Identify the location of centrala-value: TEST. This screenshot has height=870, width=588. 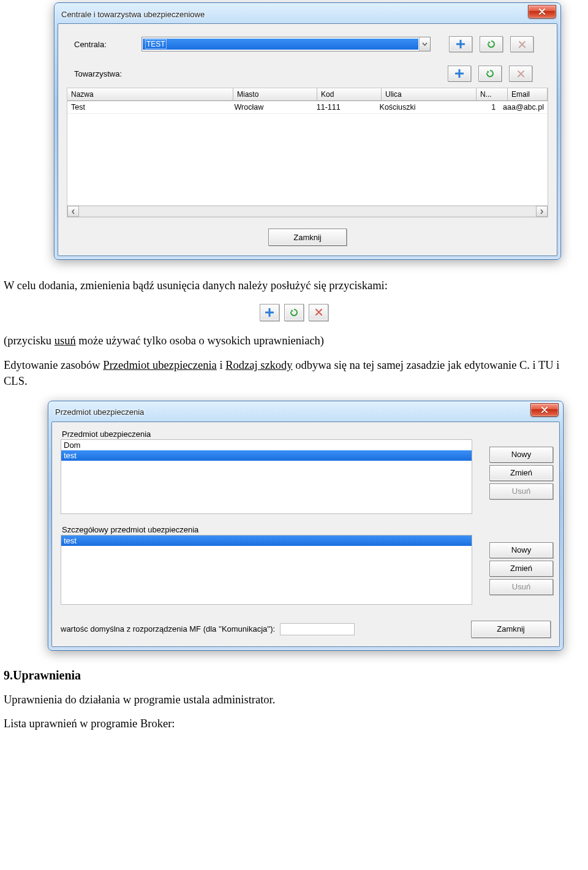
(156, 44).